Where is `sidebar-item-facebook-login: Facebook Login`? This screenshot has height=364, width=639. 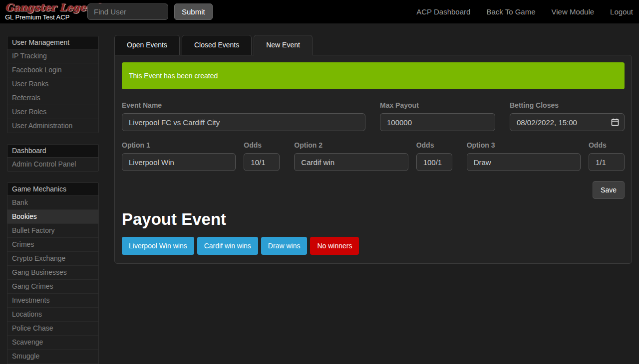
sidebar-item-facebook-login: Facebook Login is located at coordinates (53, 70).